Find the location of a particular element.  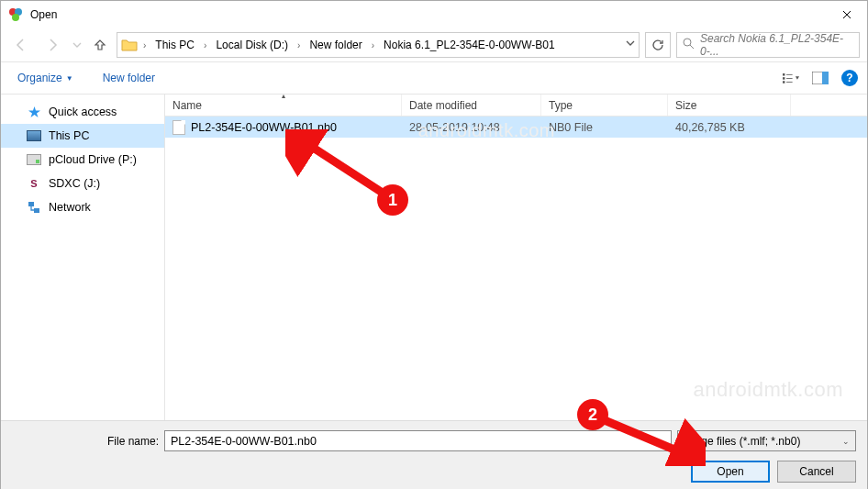

titlebar: Open is located at coordinates (434, 15).